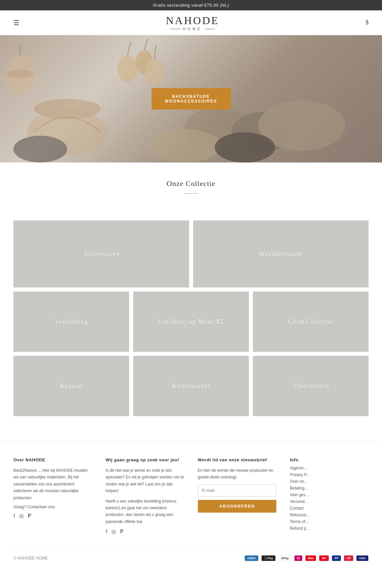 Image resolution: width=382 pixels, height=588 pixels. What do you see at coordinates (324, 558) in the screenshot?
I see `mastercard-icon: MC` at bounding box center [324, 558].